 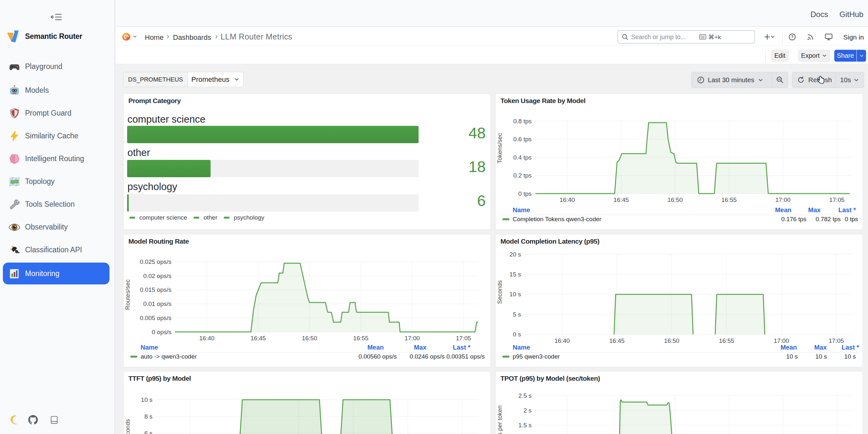 What do you see at coordinates (536, 356) in the screenshot?
I see `svg-text: p95 qwen3-coder` at bounding box center [536, 356].